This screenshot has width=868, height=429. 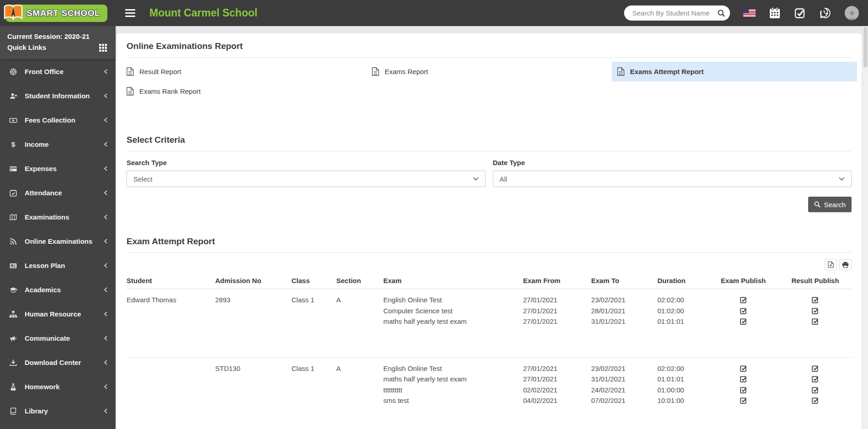 I want to click on sidebar-item-homework: Homework, so click(x=58, y=387).